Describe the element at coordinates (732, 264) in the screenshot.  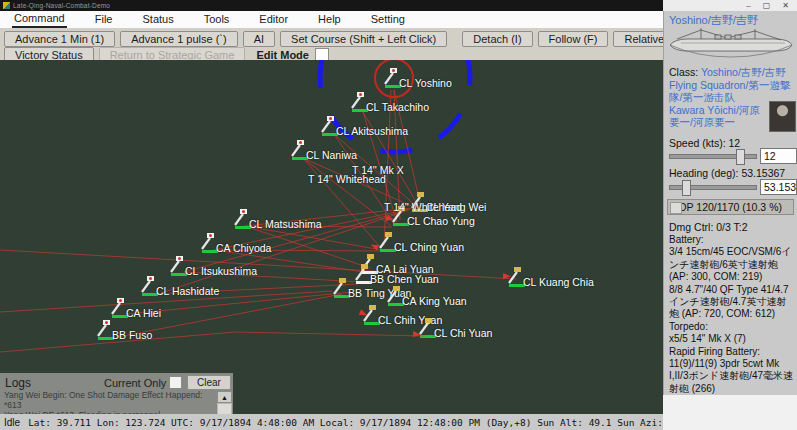
I see `armament-line: 3/4 15cm/45 EOC/VSM/6インチ速射砲/6英寸速射炮 (AP: …` at that location.